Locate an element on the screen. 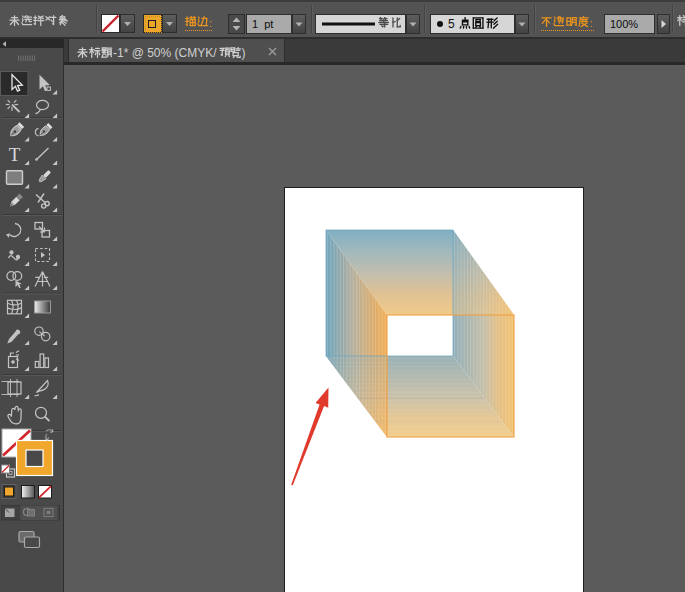  svg-text: T is located at coordinates (15, 154).